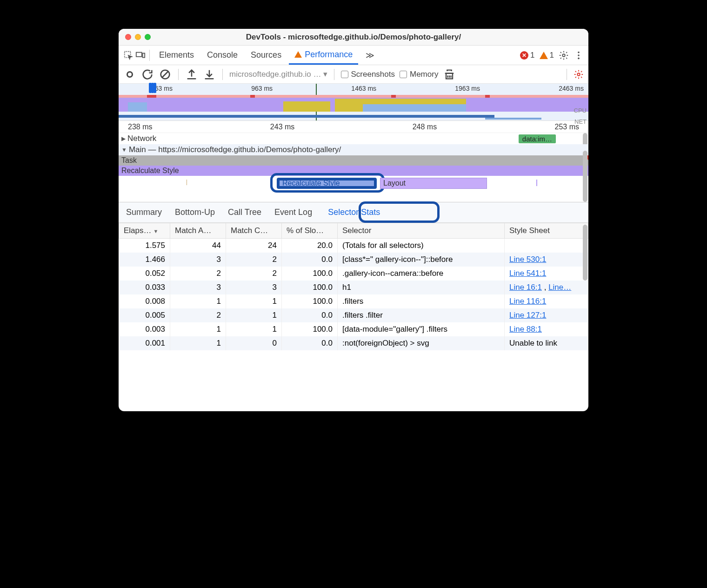  Describe the element at coordinates (449, 74) in the screenshot. I see `garbage-collect-button` at that location.